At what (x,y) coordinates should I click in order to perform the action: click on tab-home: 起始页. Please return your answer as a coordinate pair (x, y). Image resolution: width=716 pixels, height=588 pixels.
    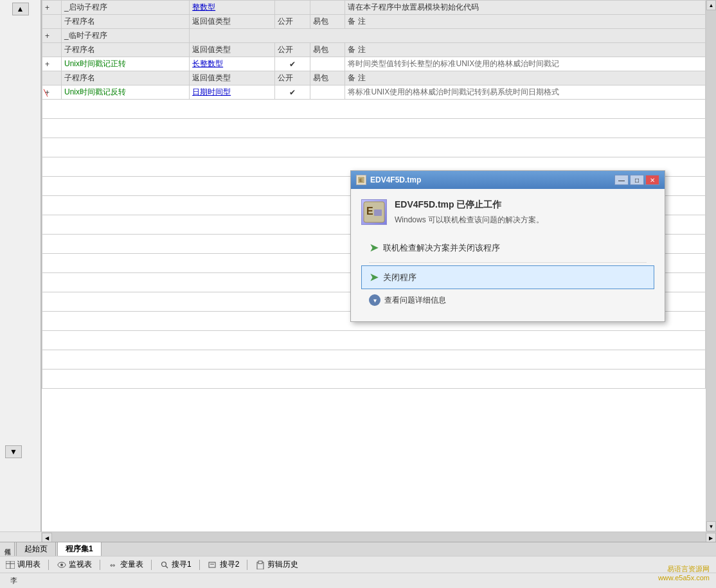
    Looking at the image, I should click on (36, 549).